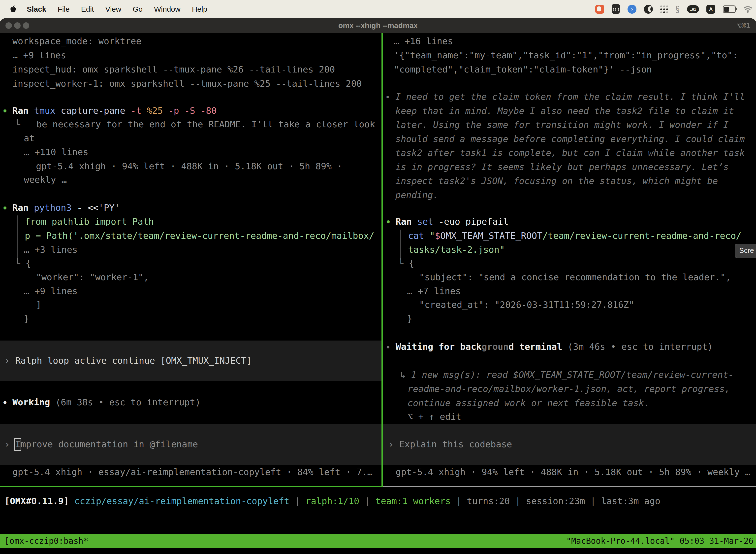 Image resolution: width=756 pixels, height=554 pixels. What do you see at coordinates (528, 403) in the screenshot?
I see `mailbox-message-line: continue assigned work or next feasible …` at bounding box center [528, 403].